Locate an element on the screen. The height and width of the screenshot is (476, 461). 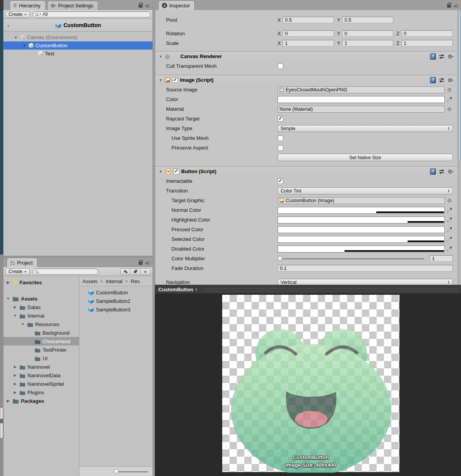
breadcrumb-back-button: ‹ is located at coordinates (9, 26).